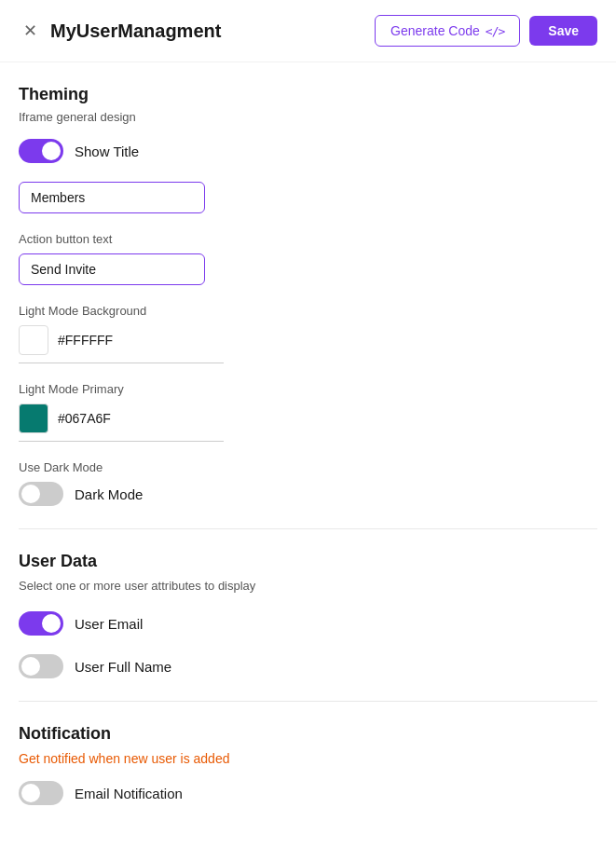 The width and height of the screenshot is (616, 862). Describe the element at coordinates (119, 31) in the screenshot. I see `header-left: ✕ MyUserManagment` at that location.